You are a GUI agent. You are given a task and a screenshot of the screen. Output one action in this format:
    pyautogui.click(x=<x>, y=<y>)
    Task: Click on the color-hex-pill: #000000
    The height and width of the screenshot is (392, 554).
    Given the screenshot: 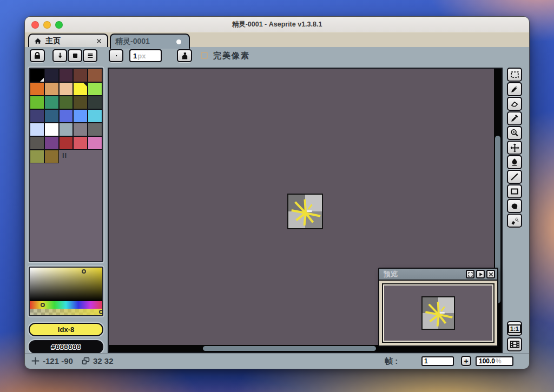 What is the action you would take?
    pyautogui.click(x=66, y=347)
    